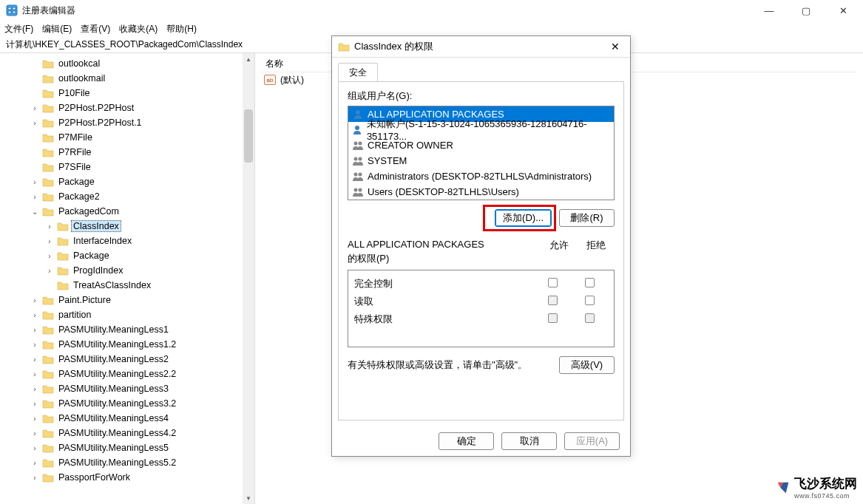 Image resolution: width=863 pixels, height=504 pixels. Describe the element at coordinates (524, 218) in the screenshot. I see `add-button: 添加(D)...` at that location.